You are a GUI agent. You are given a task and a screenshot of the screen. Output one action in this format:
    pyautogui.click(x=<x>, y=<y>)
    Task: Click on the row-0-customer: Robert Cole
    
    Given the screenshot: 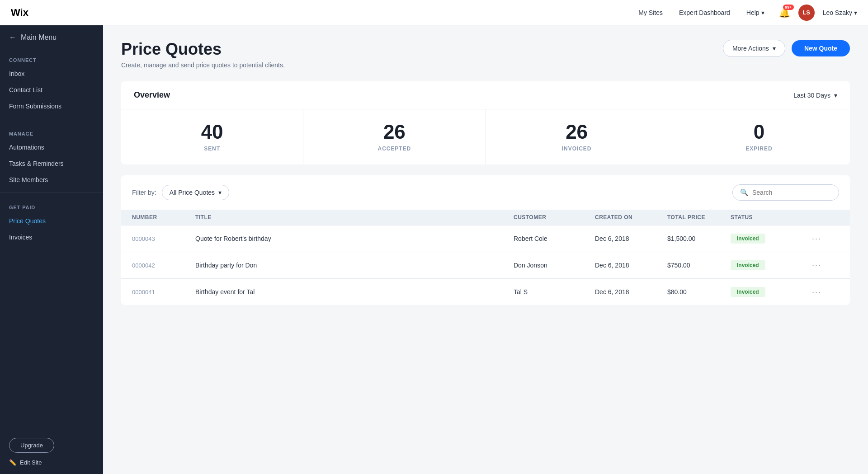 What is the action you would take?
    pyautogui.click(x=554, y=239)
    